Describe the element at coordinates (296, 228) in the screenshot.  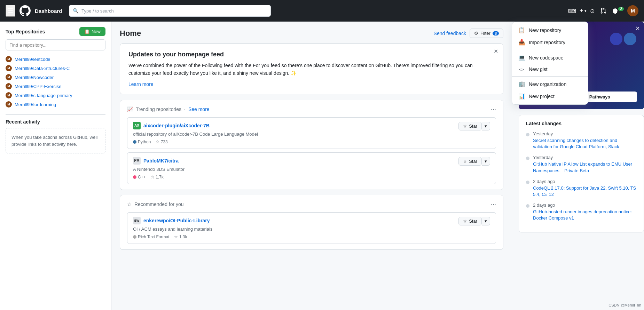
I see `repo-entry-left: EW enkerewpo/OI-Public-Library OI / ACM …` at that location.